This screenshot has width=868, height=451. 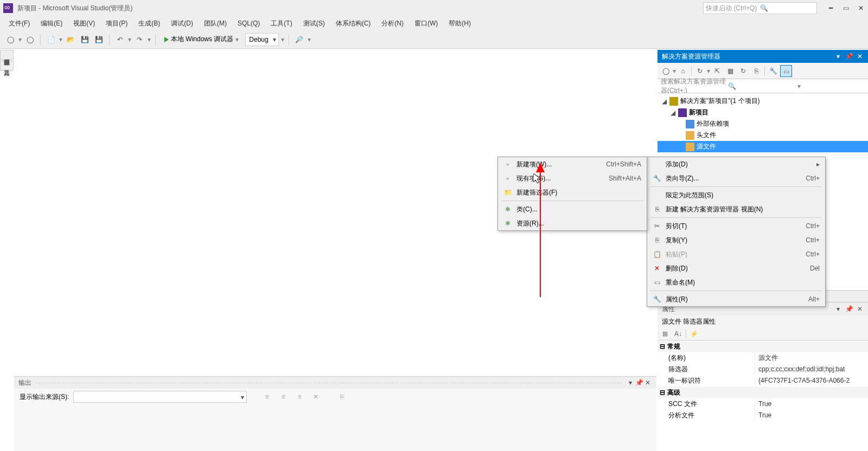 What do you see at coordinates (665, 334) in the screenshot?
I see `prop-cat-button: ⊞` at bounding box center [665, 334].